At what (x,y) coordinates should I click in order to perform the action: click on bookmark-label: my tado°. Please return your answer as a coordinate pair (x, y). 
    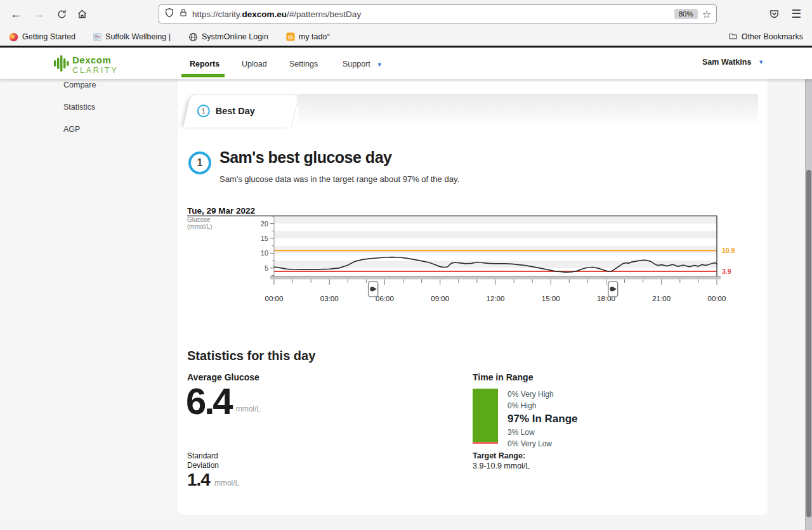
    Looking at the image, I should click on (315, 37).